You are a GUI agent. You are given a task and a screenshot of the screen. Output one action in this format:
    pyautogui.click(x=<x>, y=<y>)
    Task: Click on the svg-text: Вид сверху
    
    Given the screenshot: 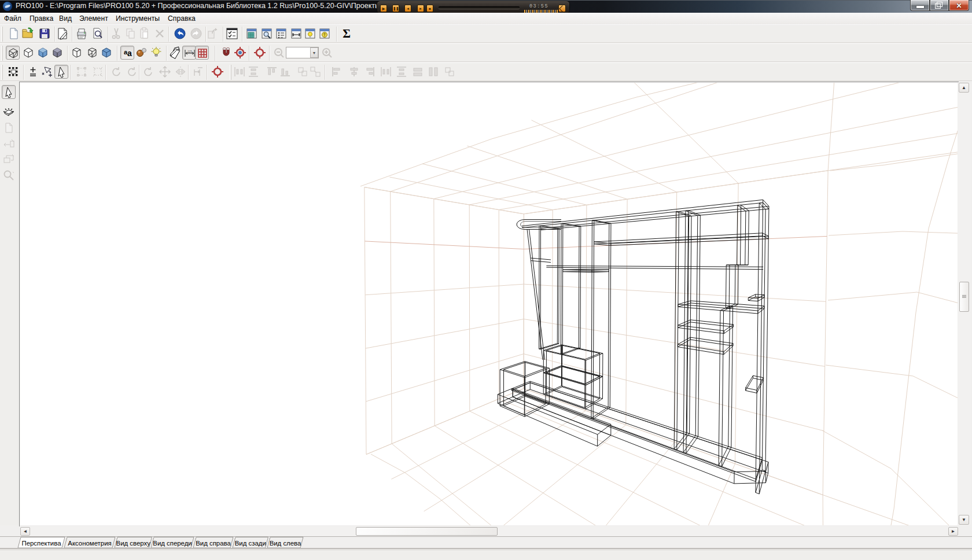 What is the action you would take?
    pyautogui.click(x=134, y=543)
    